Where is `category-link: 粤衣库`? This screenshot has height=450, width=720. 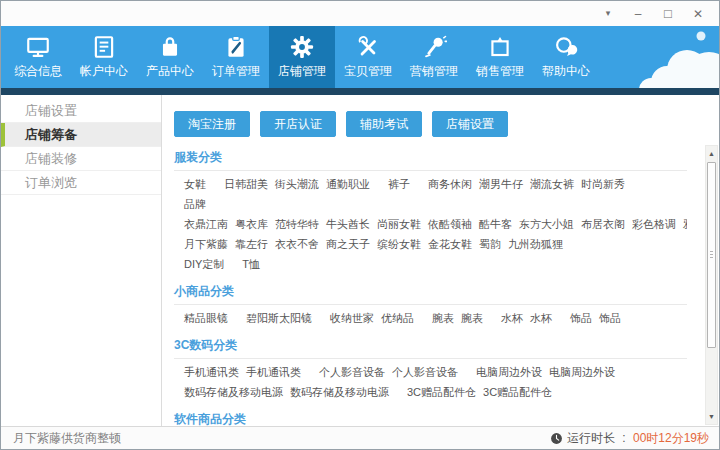 category-link: 粤衣库 is located at coordinates (252, 224).